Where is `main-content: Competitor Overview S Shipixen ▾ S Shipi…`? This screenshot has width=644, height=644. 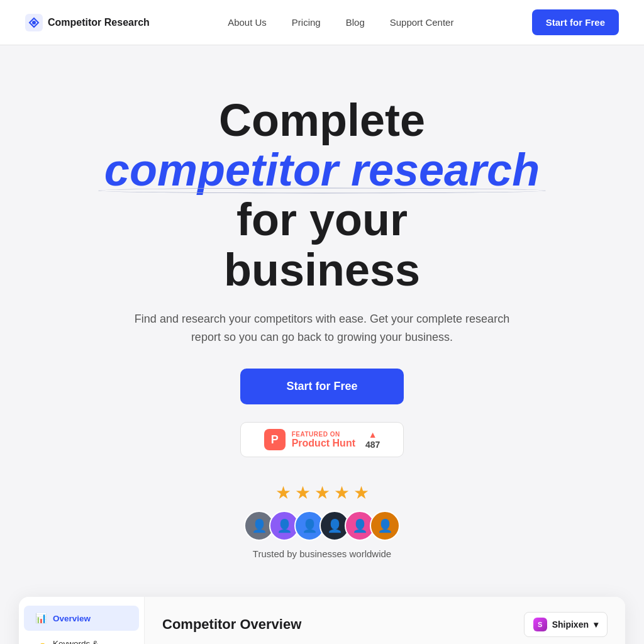 main-content: Competitor Overview S Shipixen ▾ S Shipi… is located at coordinates (385, 620).